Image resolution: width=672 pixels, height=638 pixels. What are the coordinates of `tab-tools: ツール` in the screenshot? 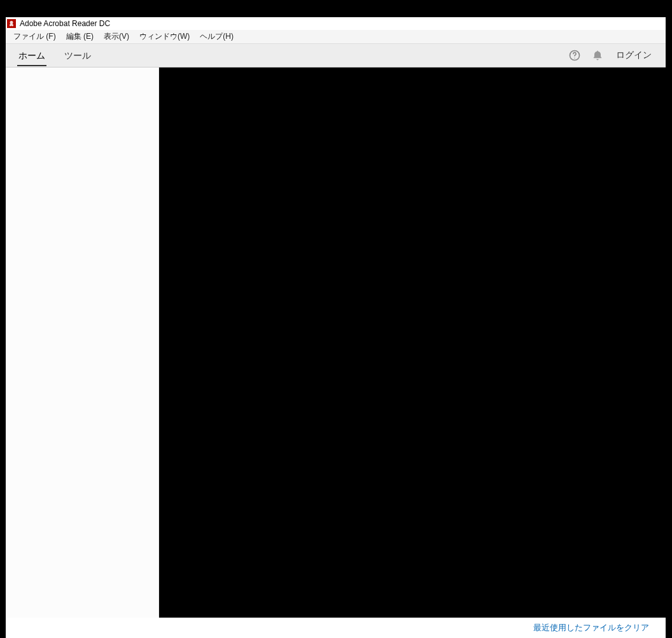 It's located at (78, 56).